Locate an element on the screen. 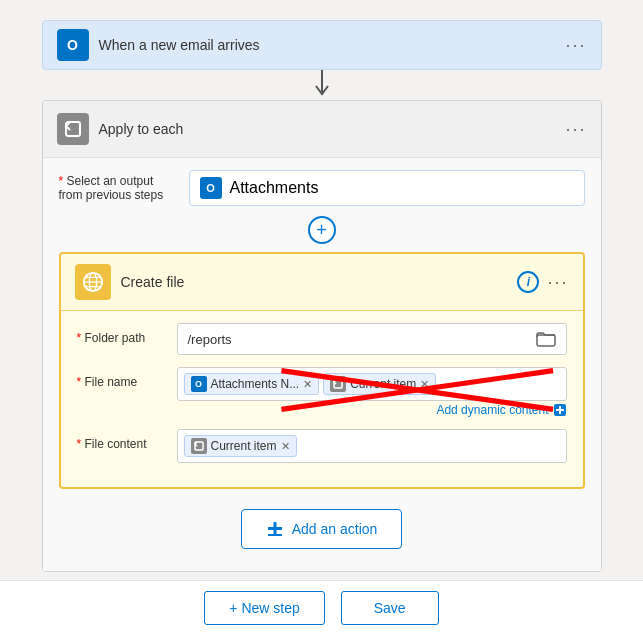 The width and height of the screenshot is (643, 634). folder-path-input: /reports is located at coordinates (372, 339).